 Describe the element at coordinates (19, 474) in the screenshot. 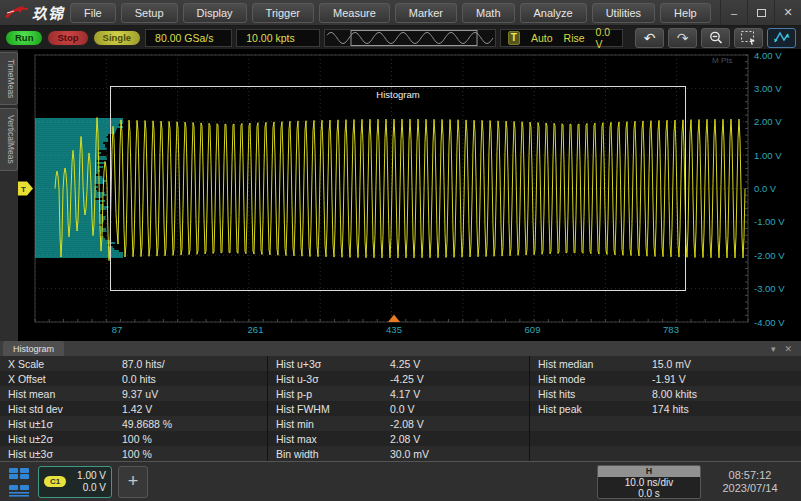

I see `grid-view-icon` at that location.